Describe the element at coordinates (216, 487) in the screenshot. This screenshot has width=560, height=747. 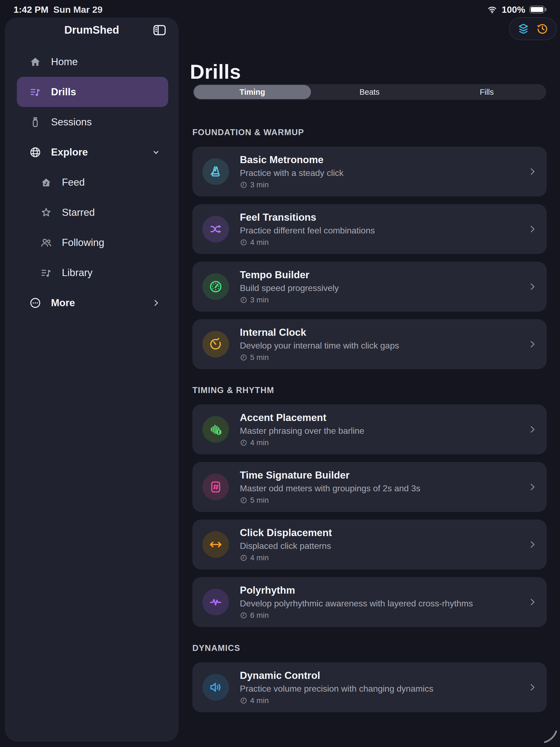
I see `number-square-icon` at that location.